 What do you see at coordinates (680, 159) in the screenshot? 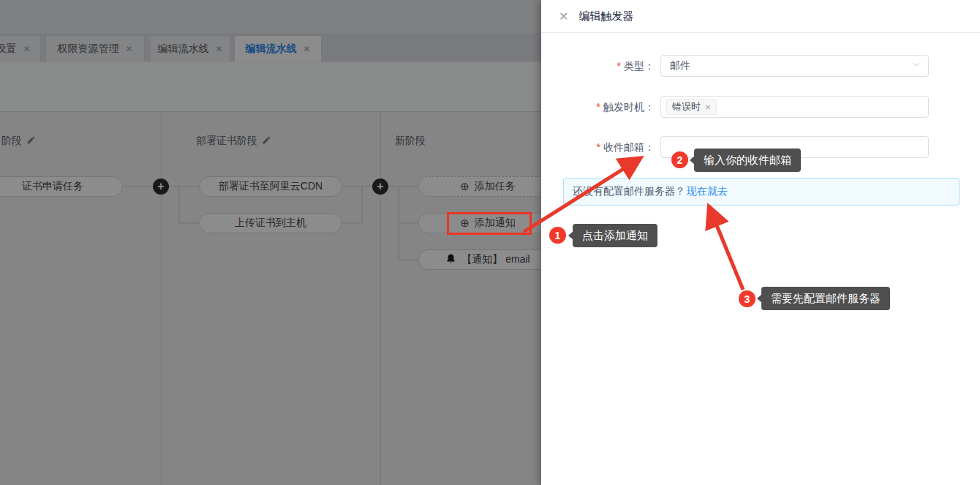
I see `step-badge-2: 2` at bounding box center [680, 159].